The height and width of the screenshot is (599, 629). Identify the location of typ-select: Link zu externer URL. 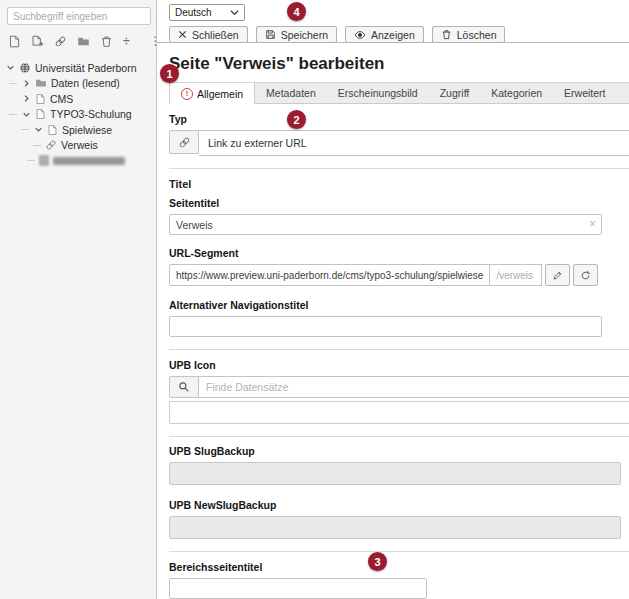
(414, 143).